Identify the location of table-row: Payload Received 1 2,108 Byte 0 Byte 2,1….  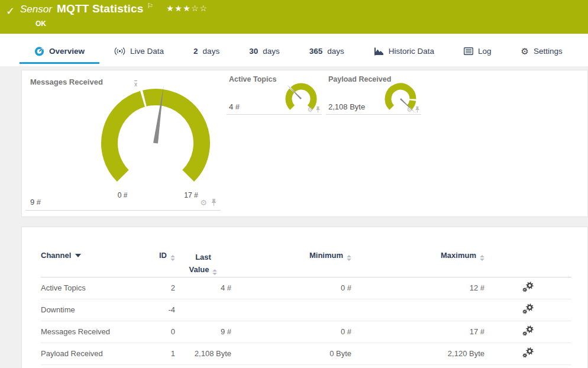
(306, 354).